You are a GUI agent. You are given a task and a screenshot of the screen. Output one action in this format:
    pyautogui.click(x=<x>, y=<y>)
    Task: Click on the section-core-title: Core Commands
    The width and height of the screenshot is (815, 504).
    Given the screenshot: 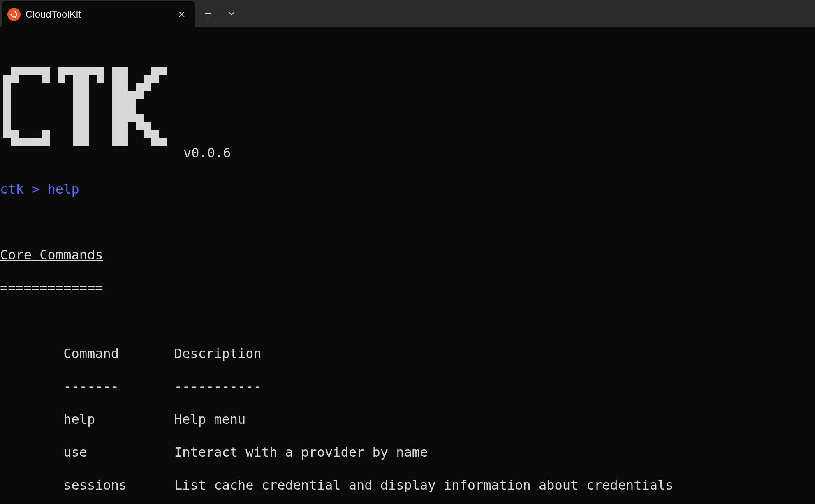 What is the action you would take?
    pyautogui.click(x=408, y=255)
    